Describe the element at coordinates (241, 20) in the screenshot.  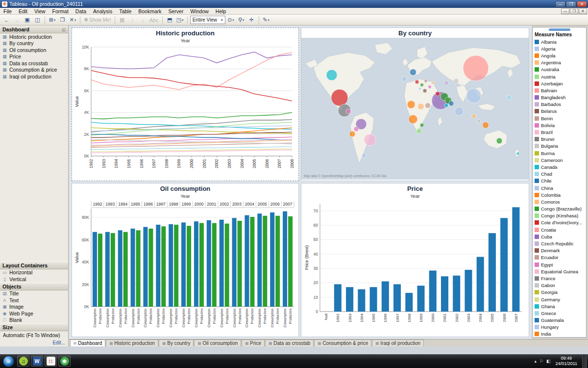
I see `zoom-button: ⚲▾` at that location.